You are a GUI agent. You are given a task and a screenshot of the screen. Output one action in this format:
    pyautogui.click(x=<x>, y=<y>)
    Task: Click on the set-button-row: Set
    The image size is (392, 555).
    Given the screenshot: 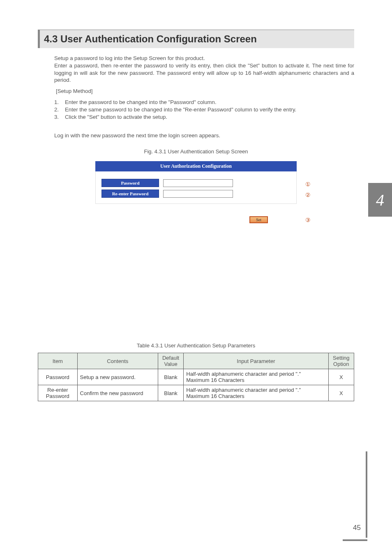 What is the action you would take?
    pyautogui.click(x=196, y=214)
    